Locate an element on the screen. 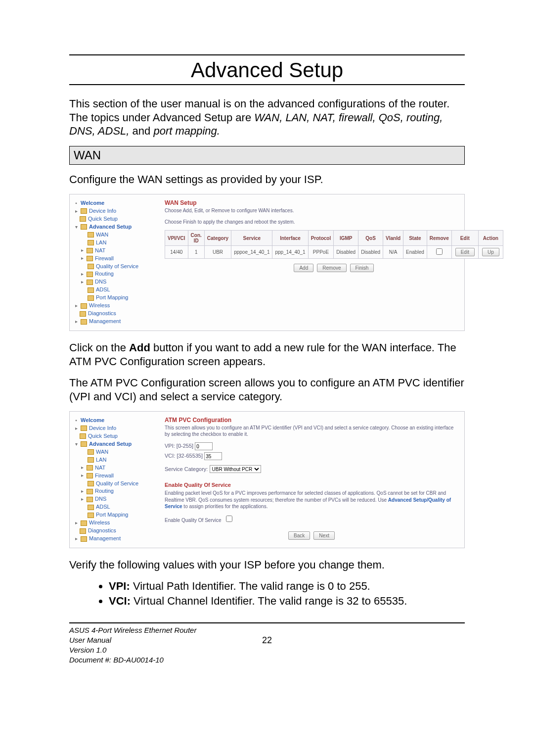 Image resolution: width=534 pixels, height=756 pixels. vci-input is located at coordinates (213, 456).